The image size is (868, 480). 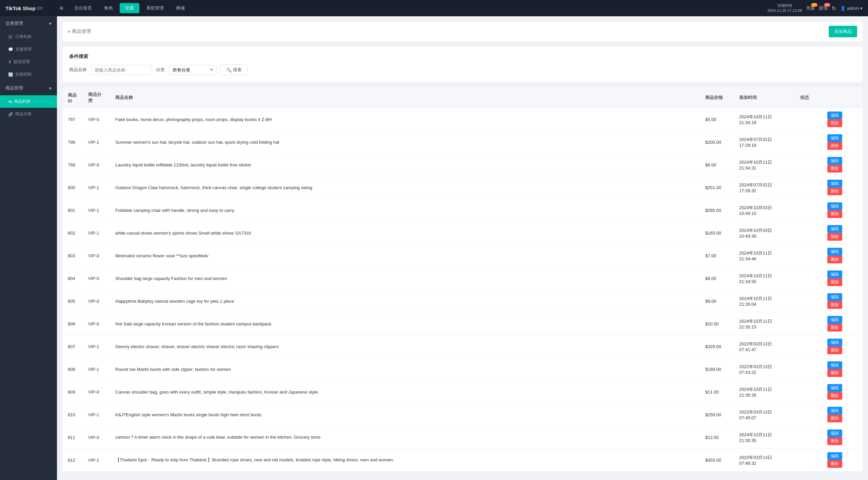 What do you see at coordinates (83, 8) in the screenshot?
I see `nav-item-dashboard: 后台首页` at bounding box center [83, 8].